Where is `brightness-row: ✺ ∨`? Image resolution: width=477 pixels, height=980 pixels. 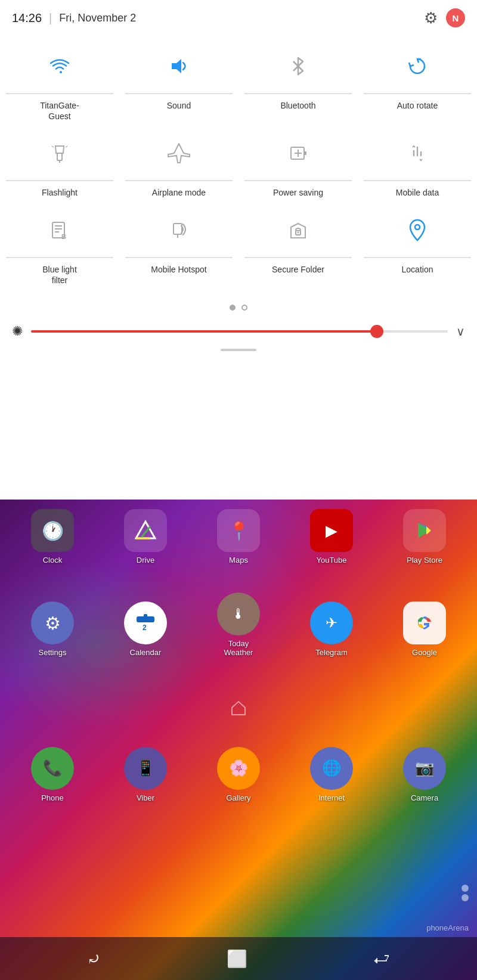
brightness-row: ✺ ∨ is located at coordinates (238, 331).